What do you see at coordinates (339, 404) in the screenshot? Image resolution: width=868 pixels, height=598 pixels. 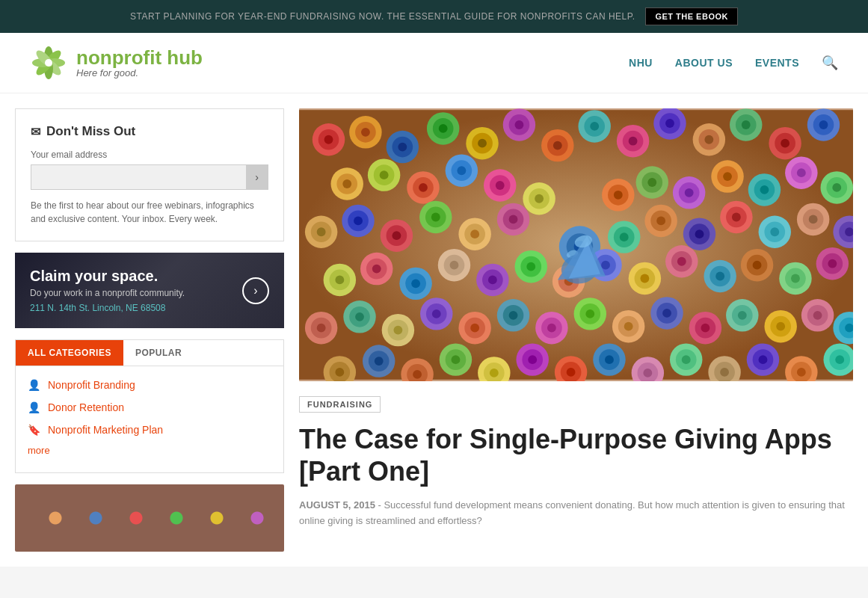 I see `article-tag: FUNDRAISING` at bounding box center [339, 404].